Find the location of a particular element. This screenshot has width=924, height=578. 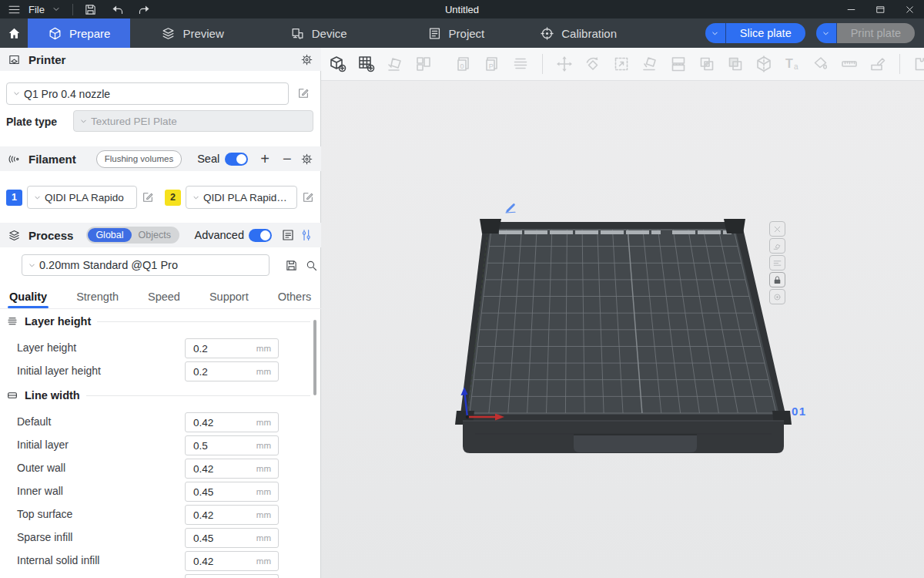

tab-preview: Preview is located at coordinates (192, 33).